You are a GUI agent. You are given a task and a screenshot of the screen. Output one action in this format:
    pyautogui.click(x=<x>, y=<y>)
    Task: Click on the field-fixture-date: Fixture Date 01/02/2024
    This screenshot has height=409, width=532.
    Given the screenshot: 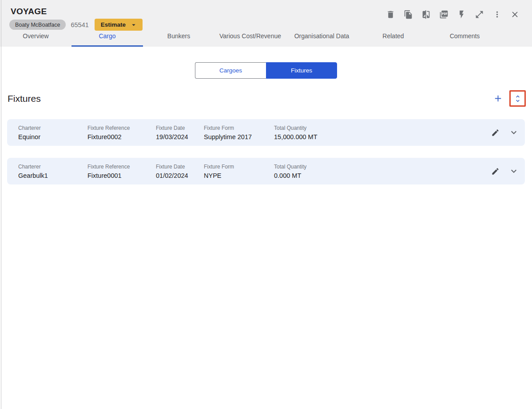 What is the action you would take?
    pyautogui.click(x=180, y=172)
    